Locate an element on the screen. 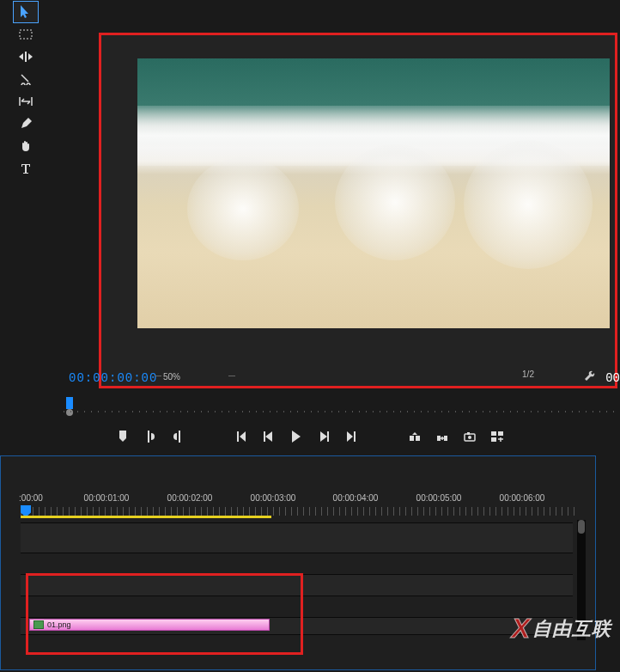 This screenshot has width=620, height=672. slip-tool is located at coordinates (26, 101).